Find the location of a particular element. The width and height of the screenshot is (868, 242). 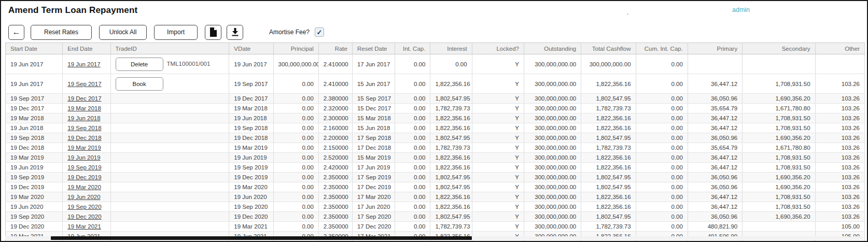

cell-vdate: 19 Mar 2021 is located at coordinates (251, 227).